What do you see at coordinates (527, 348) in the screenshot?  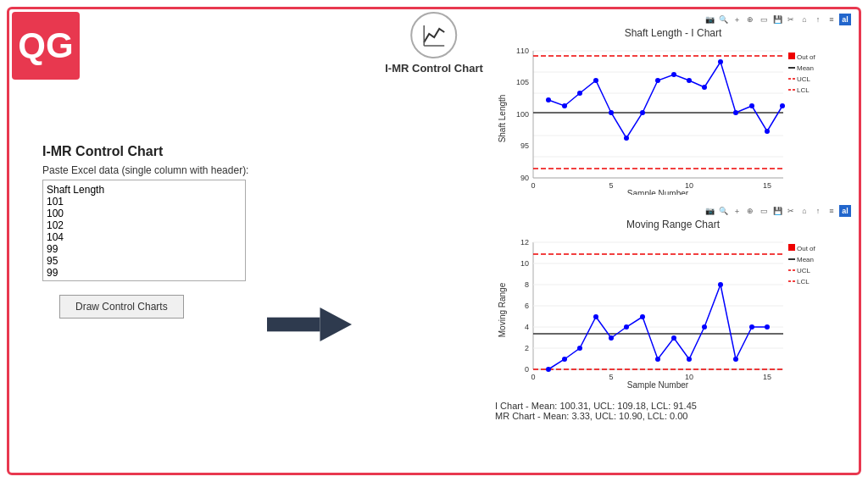 I see `svg-text: 2` at bounding box center [527, 348].